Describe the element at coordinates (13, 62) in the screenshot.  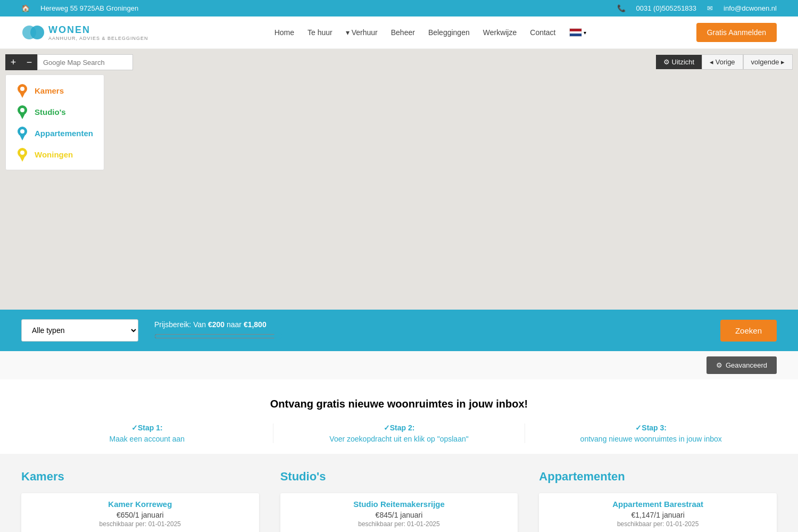
I see `zoom-in-button: +` at that location.